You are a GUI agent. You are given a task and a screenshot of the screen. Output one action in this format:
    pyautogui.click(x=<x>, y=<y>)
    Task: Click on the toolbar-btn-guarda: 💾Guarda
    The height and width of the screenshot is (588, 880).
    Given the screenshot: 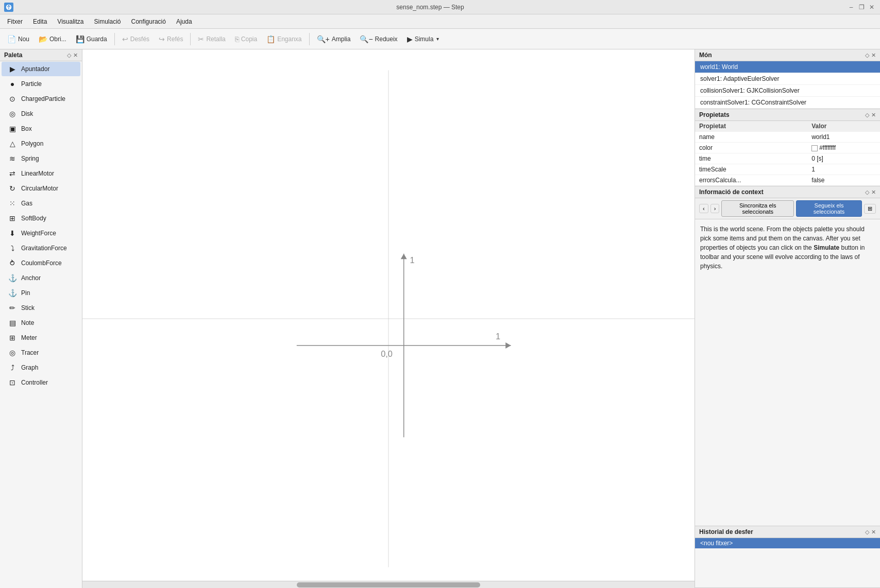 What is the action you would take?
    pyautogui.click(x=92, y=39)
    